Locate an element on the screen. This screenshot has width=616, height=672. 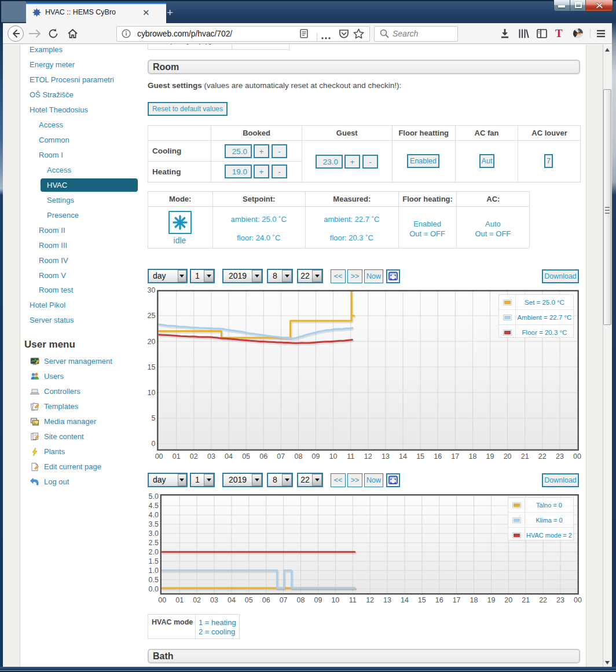
svg-text: 2.5 is located at coordinates (154, 543).